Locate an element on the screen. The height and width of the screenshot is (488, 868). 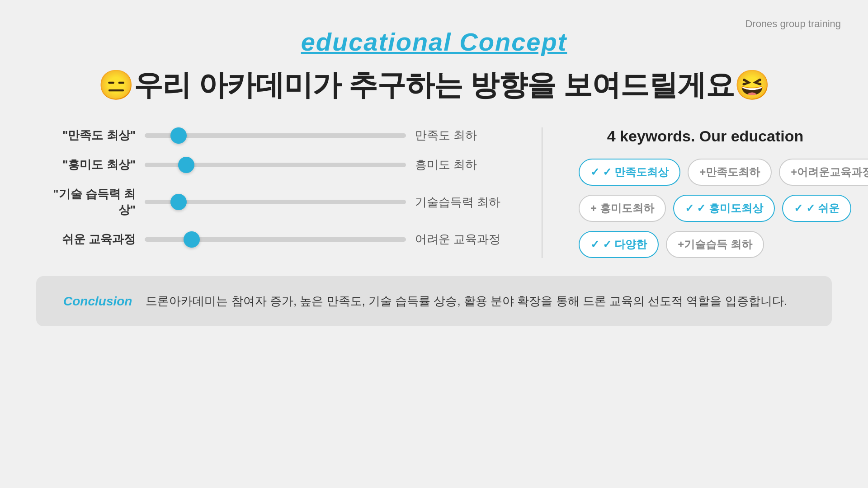
keyword-chip-1-1: ✓ 흥미도최상 is located at coordinates (724, 208).